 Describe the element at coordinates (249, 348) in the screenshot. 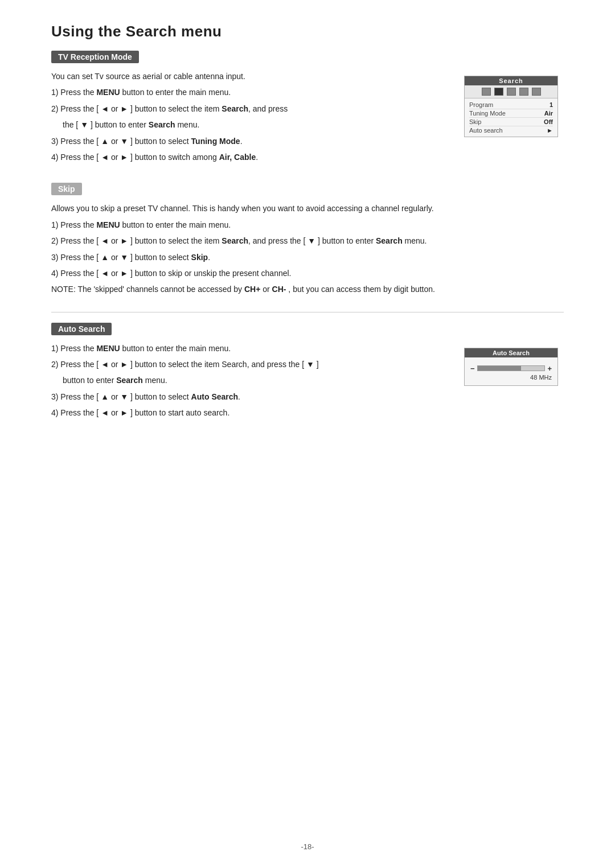

I see `auto-search-step-1: 1) Press the MENU button to enter the ma…` at that location.